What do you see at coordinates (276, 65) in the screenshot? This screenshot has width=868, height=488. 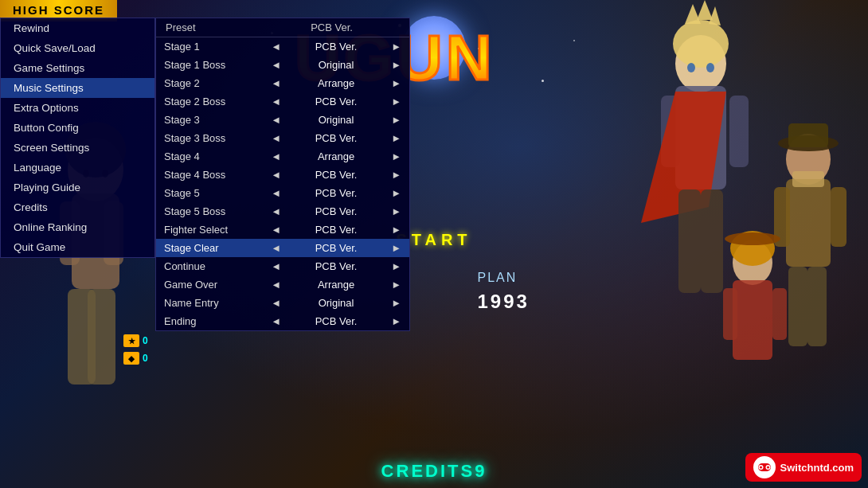 I see `arrow-left-stage1boss: ◄` at bounding box center [276, 65].